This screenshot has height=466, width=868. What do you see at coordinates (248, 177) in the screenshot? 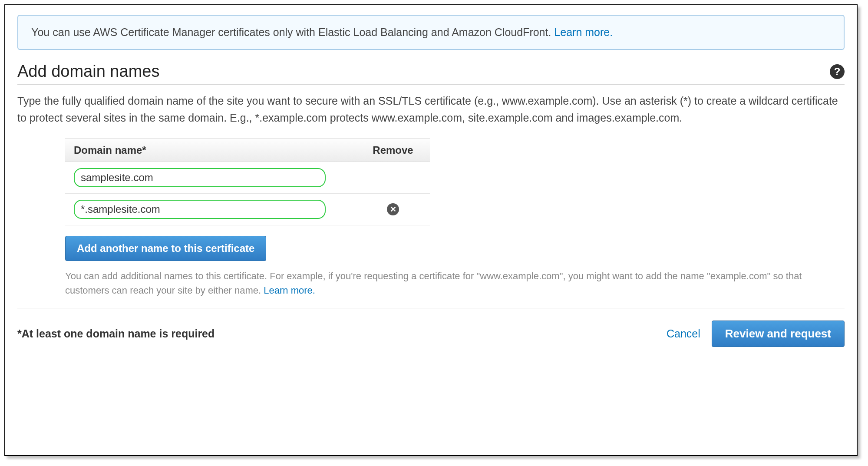
I see `table-row` at bounding box center [248, 177].